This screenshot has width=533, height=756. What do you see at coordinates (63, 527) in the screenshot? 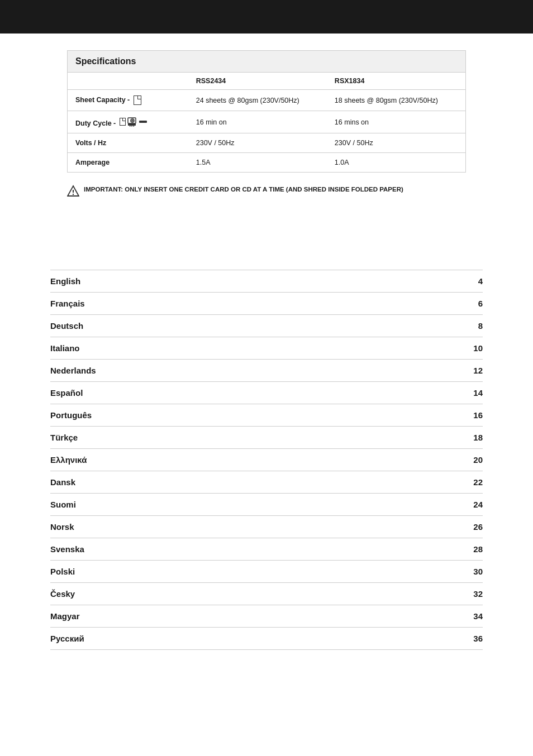
I see `toc-language: Norsk` at bounding box center [63, 527].